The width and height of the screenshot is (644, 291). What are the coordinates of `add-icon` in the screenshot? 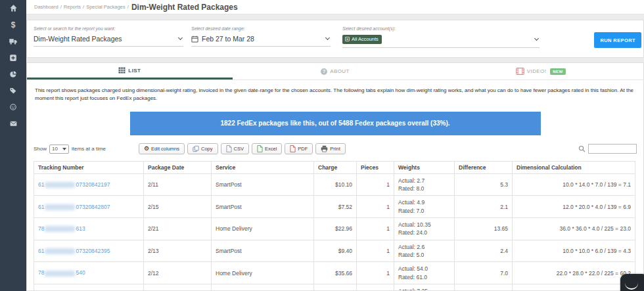 It's located at (13, 58).